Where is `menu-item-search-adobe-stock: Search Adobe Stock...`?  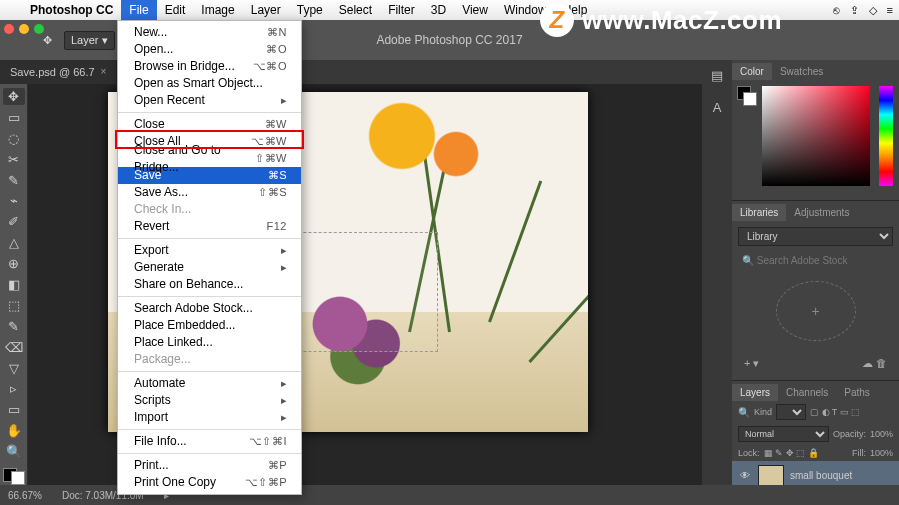 menu-item-search-adobe-stock: Search Adobe Stock... is located at coordinates (210, 308).